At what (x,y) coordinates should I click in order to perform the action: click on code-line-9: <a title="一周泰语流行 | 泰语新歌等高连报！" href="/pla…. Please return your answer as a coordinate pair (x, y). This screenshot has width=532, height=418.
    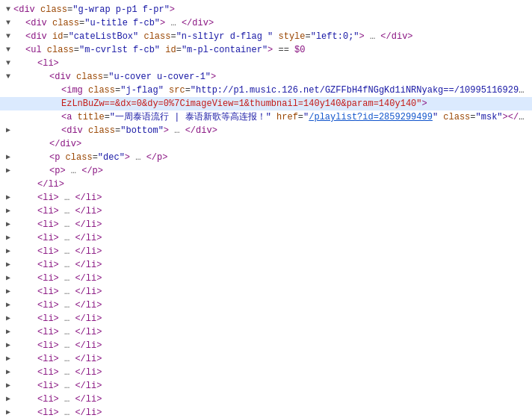
    Looking at the image, I should click on (266, 117).